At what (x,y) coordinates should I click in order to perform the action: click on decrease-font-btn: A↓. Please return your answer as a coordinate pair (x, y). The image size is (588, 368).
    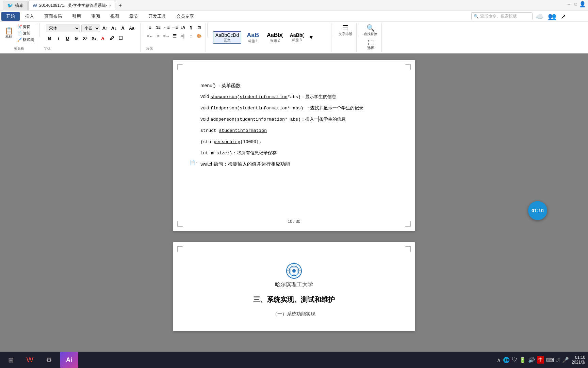
    Looking at the image, I should click on (114, 28).